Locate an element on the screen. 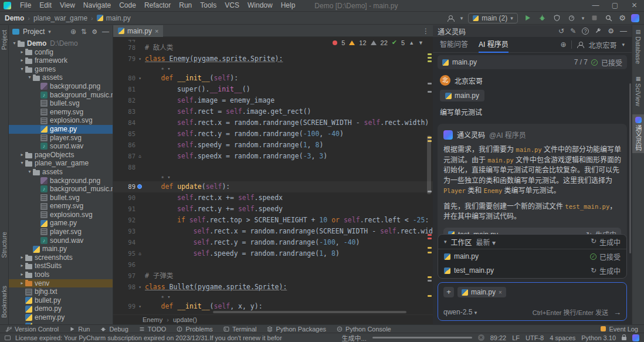 Image resolution: width=644 pixels, height=342 pixels. line-number: 99▾ is located at coordinates (127, 306).